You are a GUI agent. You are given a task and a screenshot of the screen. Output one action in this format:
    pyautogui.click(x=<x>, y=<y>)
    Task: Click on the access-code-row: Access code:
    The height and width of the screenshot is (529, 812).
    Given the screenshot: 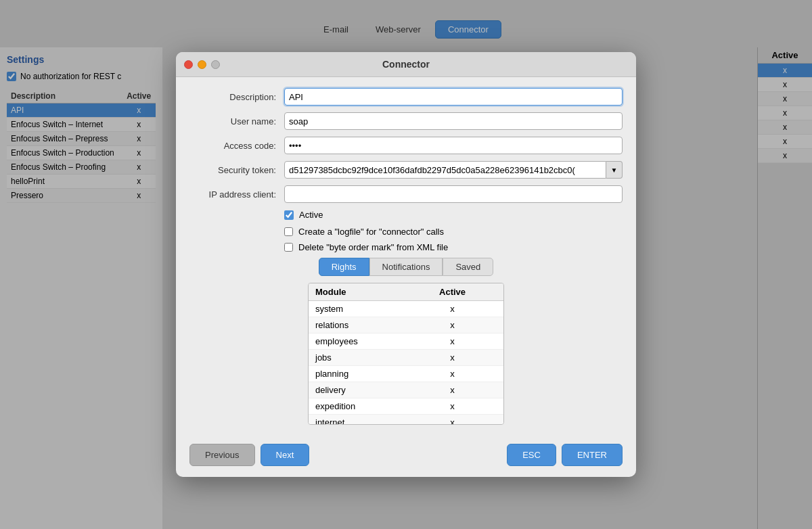 What is the action you would take?
    pyautogui.click(x=406, y=145)
    